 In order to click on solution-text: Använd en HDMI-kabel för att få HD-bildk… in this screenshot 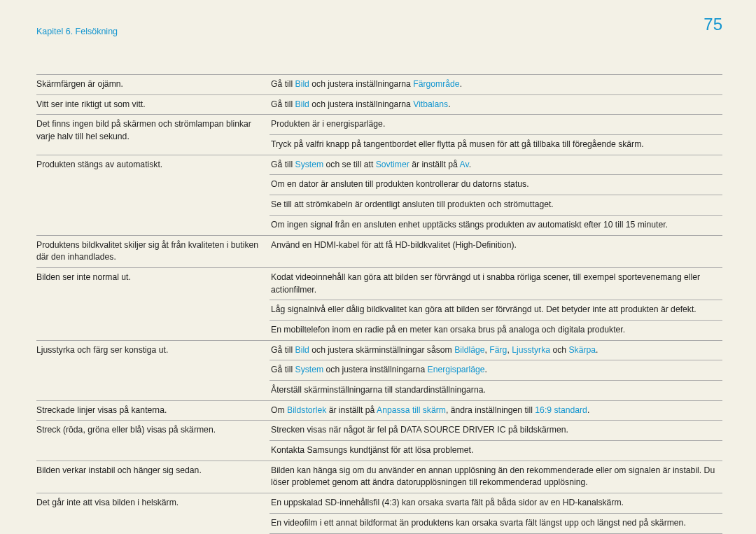, I will do `click(496, 246)`.